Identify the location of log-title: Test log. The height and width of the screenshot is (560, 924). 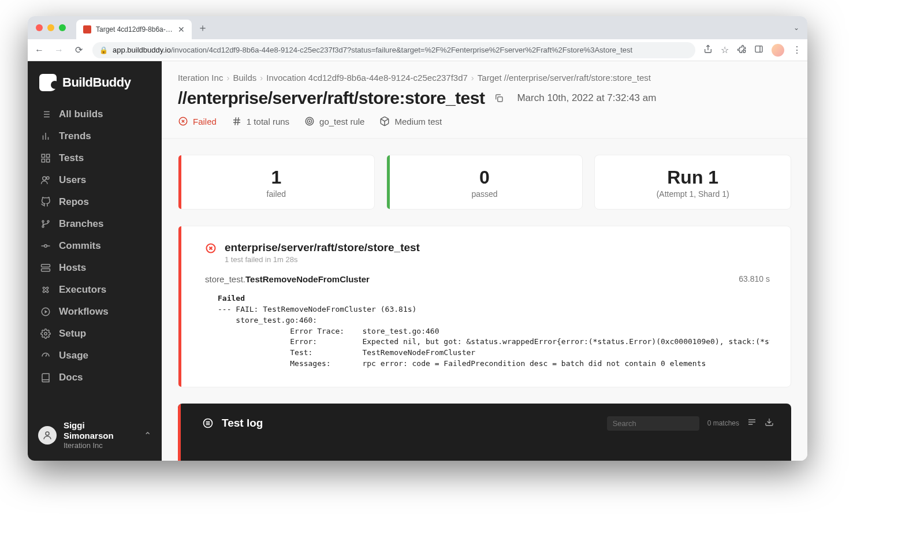
(243, 423).